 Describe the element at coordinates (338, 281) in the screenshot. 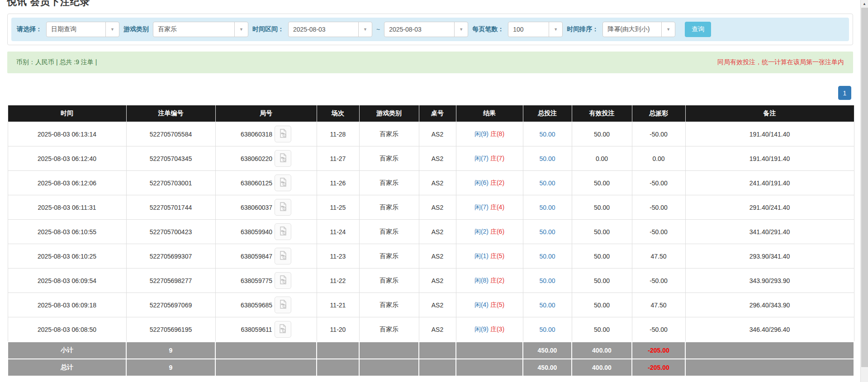

I see `cell-session: 11-22` at that location.